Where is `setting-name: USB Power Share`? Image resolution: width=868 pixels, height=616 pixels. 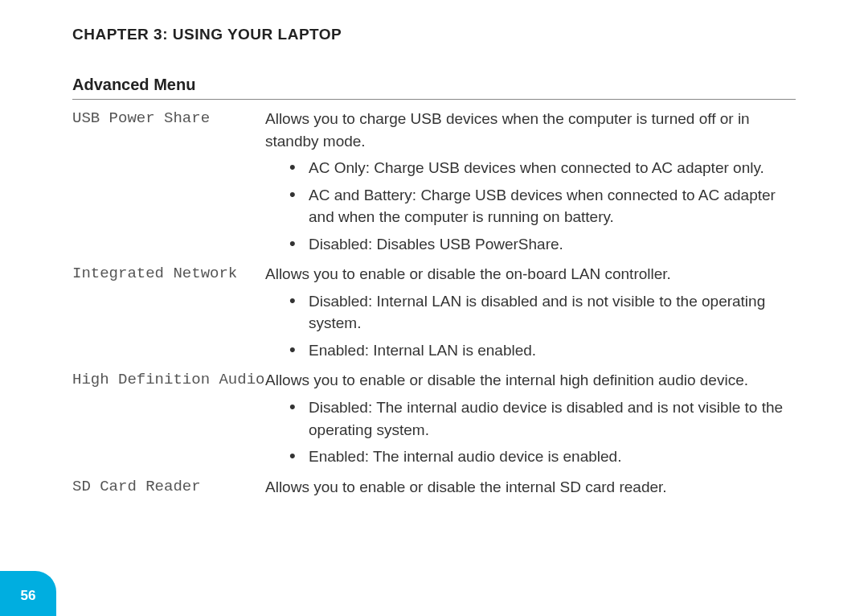 setting-name: USB Power Share is located at coordinates (169, 117).